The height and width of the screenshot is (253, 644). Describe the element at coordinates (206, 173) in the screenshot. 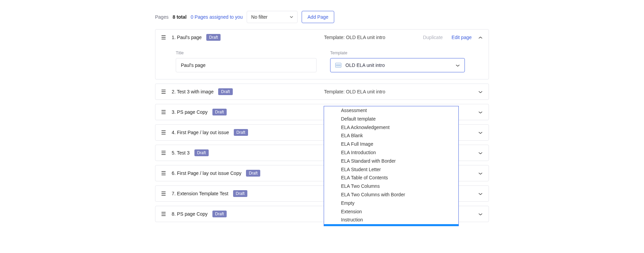

I see `page-row-title: 6. First Page / lay out issue Copy` at that location.